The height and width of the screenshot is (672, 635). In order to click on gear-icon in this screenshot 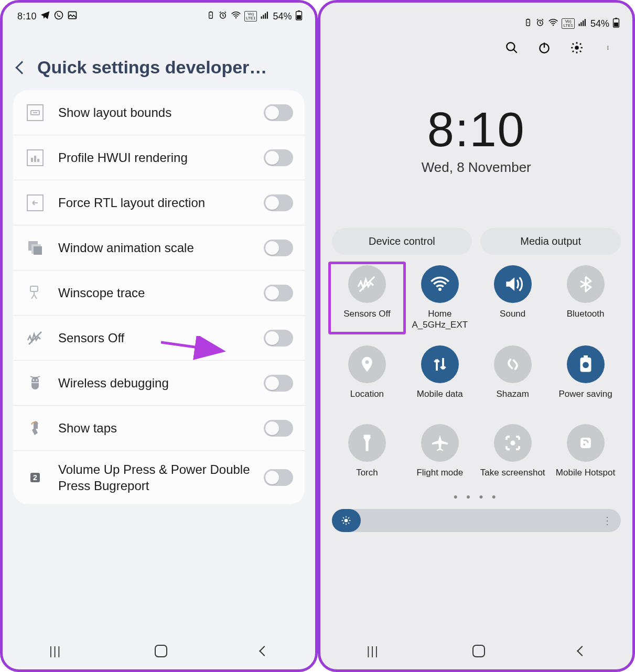, I will do `click(577, 48)`.